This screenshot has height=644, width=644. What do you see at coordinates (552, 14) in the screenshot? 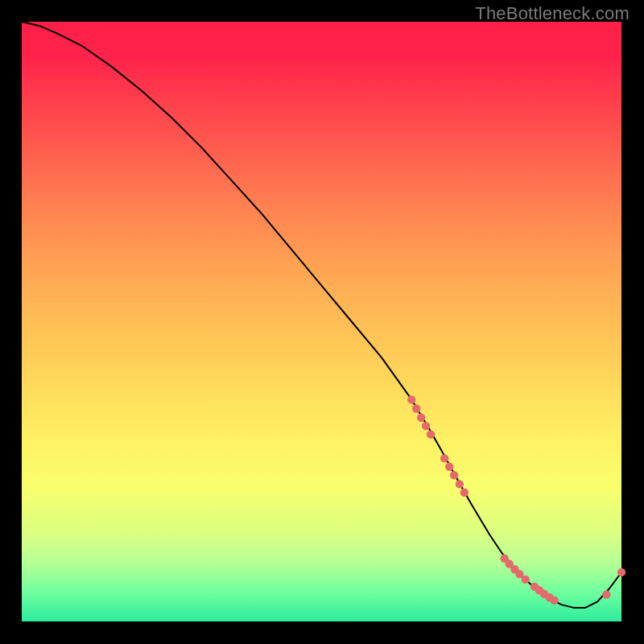
I see `watermark-text: TheBottleneck.com` at bounding box center [552, 14].